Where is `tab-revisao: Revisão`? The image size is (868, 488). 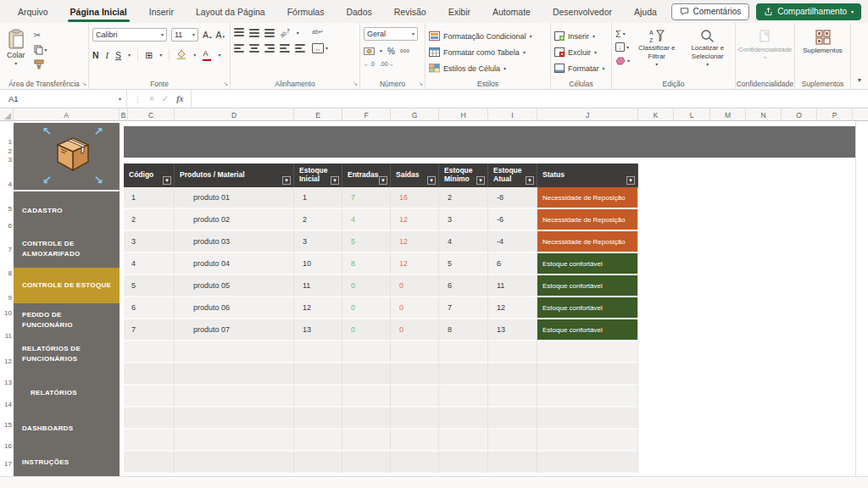 tab-revisao: Revisão is located at coordinates (410, 12).